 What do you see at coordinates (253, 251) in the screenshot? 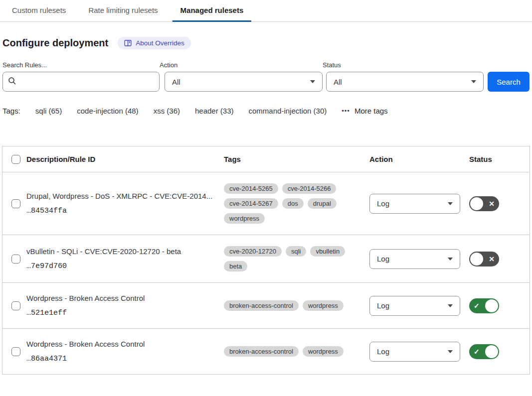
I see `tag-pill: cve-2020-12720` at bounding box center [253, 251].